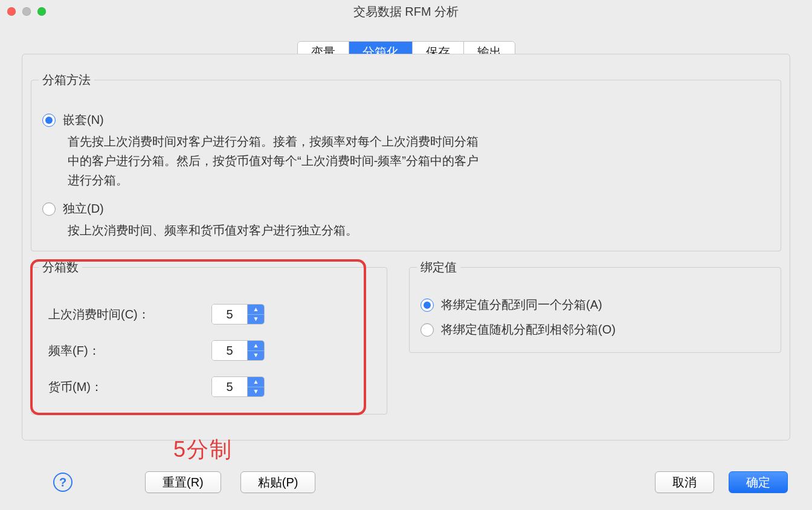  I want to click on radio-row-nested: 嵌套(N), so click(406, 120).